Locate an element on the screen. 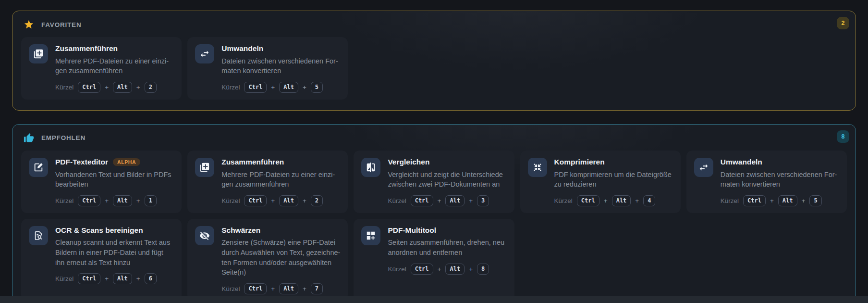 This screenshot has height=303, width=868. tool-title-row: PDF-Texteditor ALPHA is located at coordinates (114, 163).